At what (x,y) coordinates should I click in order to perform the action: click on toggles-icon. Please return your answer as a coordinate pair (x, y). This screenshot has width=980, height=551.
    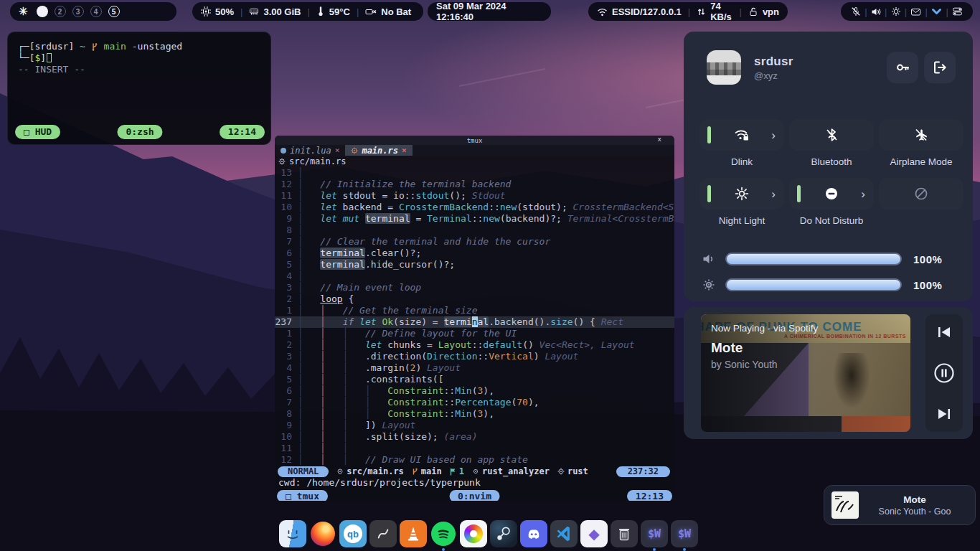
    Looking at the image, I should click on (957, 11).